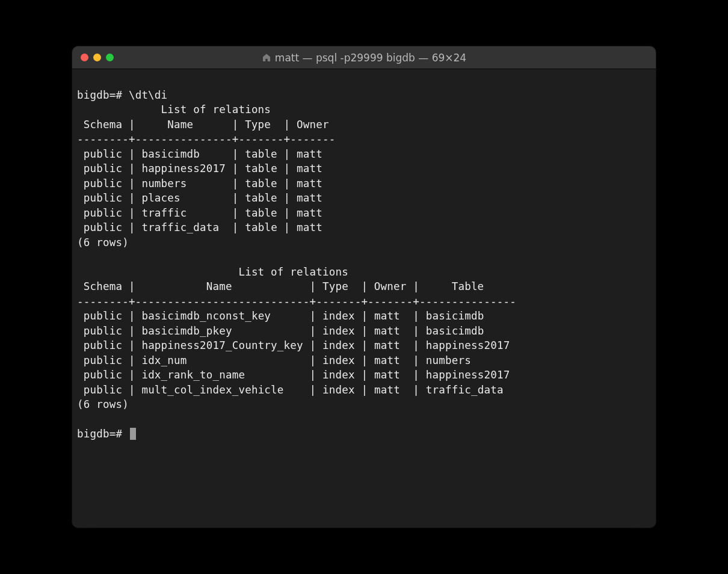 This screenshot has height=574, width=728. I want to click on prompt-line: bigdb=# \dt\di, so click(122, 95).